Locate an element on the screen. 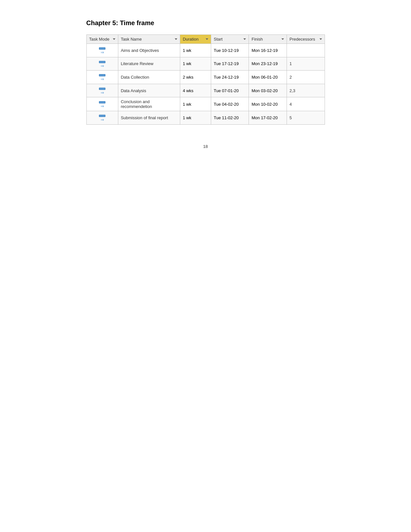 Image resolution: width=411 pixels, height=532 pixels. start-cell: Tue 10-12-19 is located at coordinates (230, 51).